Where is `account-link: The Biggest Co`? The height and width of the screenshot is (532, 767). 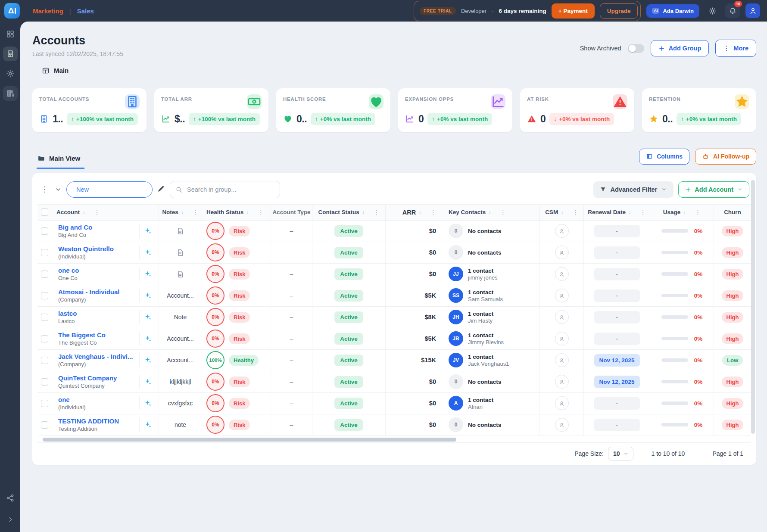 account-link: The Biggest Co is located at coordinates (97, 335).